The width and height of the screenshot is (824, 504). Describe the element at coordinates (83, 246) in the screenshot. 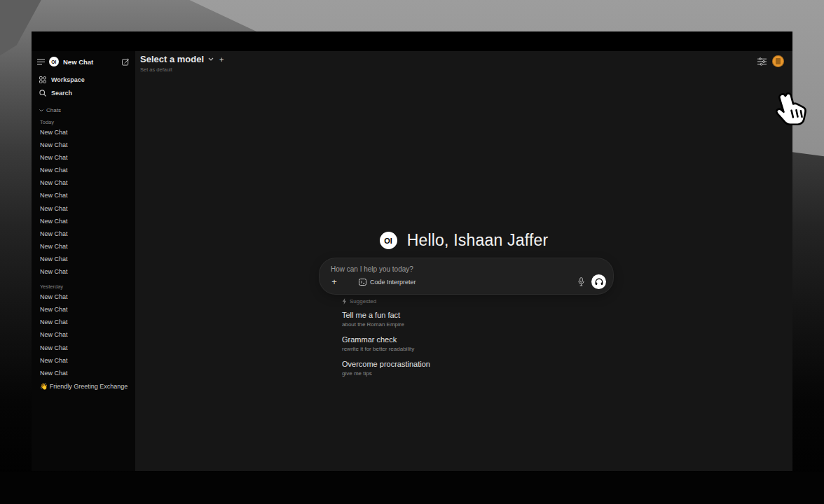

I see `chat-groups: Today New ChatNew ChatNew ChatNew ChatNe…` at that location.